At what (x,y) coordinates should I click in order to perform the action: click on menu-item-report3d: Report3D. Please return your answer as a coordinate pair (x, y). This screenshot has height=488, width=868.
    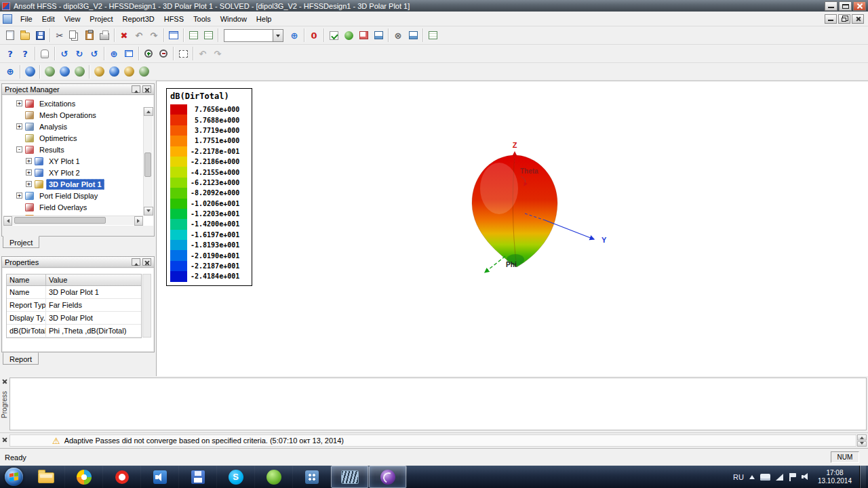
    Looking at the image, I should click on (138, 19).